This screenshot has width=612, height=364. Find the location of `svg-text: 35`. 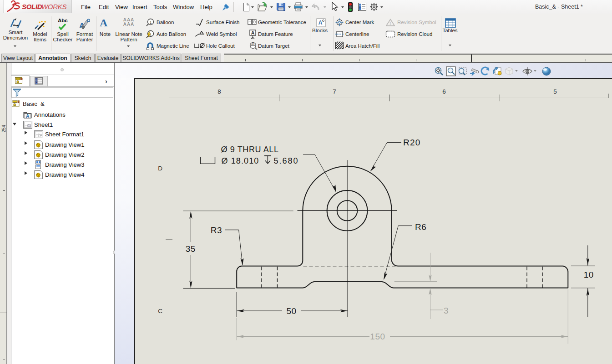

svg-text: 35 is located at coordinates (191, 249).